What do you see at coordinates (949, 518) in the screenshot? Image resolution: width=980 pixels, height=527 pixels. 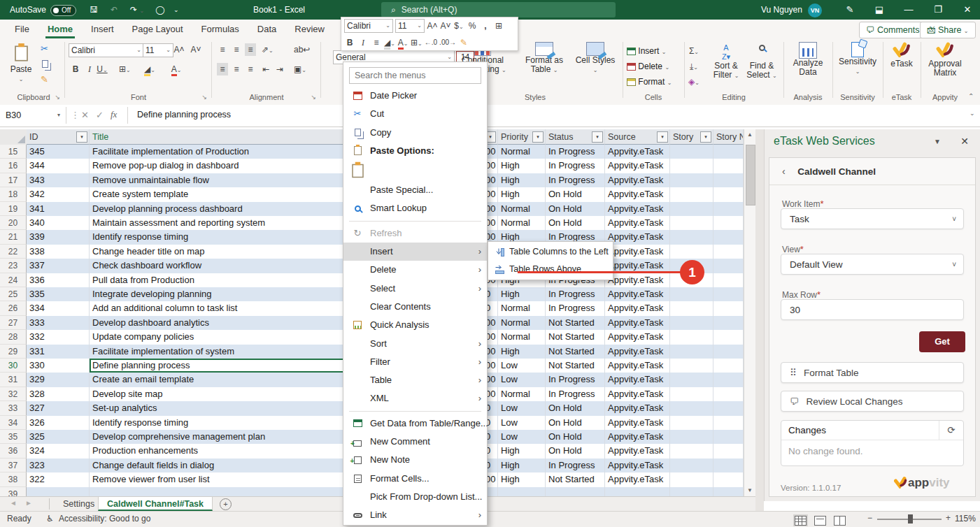 I see `zoom-in-icon: +` at bounding box center [949, 518].